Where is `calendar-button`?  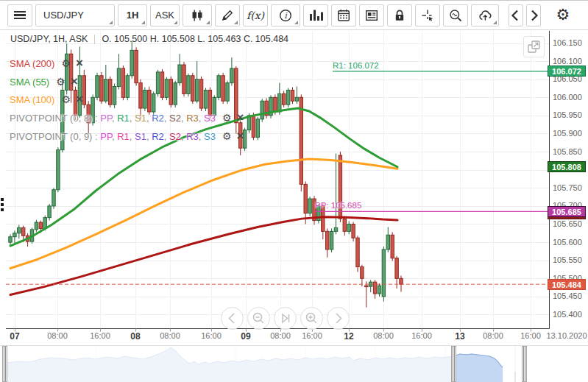 calendar-button is located at coordinates (344, 15).